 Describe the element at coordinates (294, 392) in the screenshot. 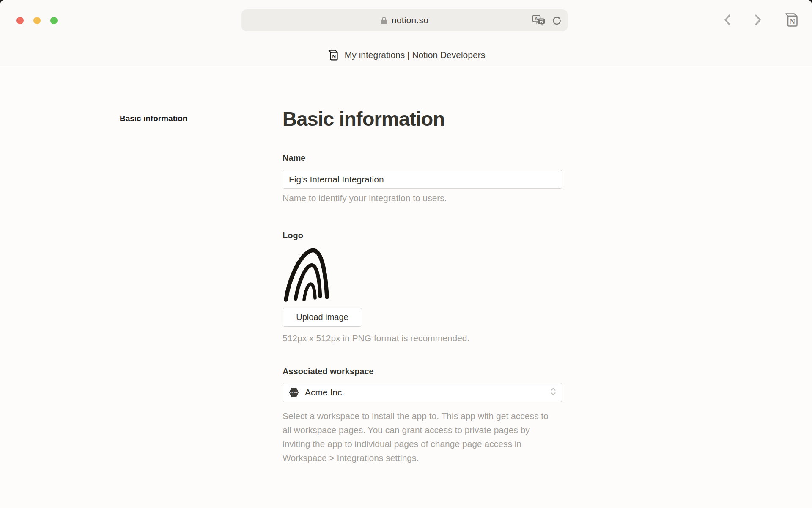

I see `workspace-badge-icon: ACME` at that location.